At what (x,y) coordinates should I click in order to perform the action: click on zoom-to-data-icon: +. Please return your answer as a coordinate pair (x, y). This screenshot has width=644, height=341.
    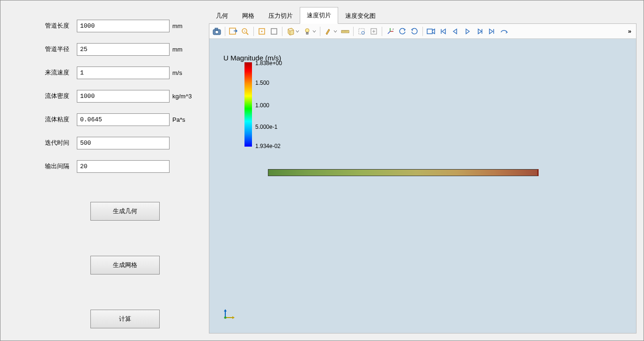
    Looking at the image, I should click on (245, 31).